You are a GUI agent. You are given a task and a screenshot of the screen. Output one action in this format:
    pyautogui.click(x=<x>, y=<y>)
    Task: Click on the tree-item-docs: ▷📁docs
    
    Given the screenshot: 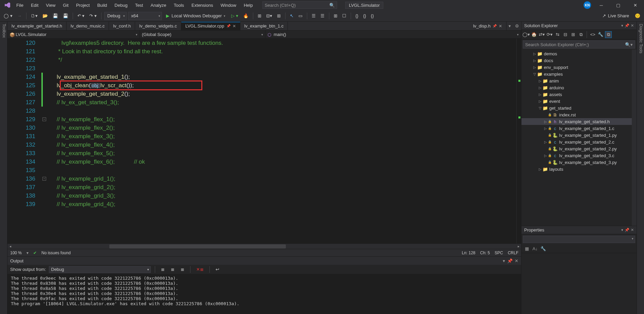 What is the action you would take?
    pyautogui.click(x=576, y=60)
    